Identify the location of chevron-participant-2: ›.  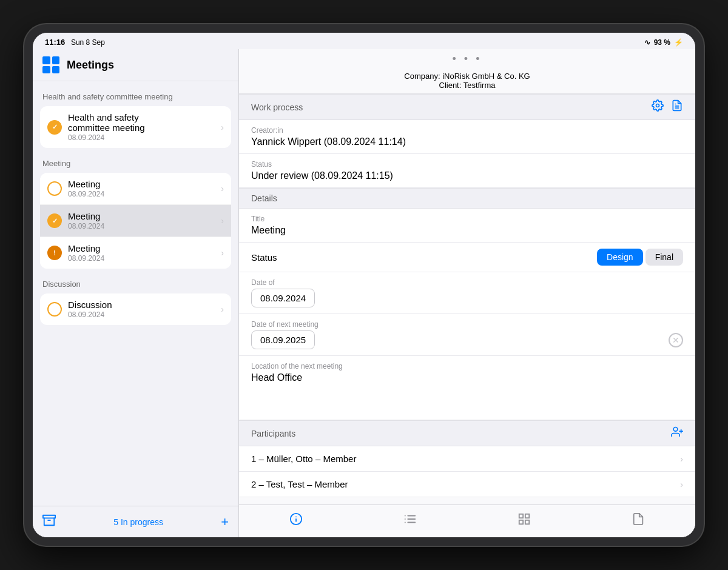
(682, 485).